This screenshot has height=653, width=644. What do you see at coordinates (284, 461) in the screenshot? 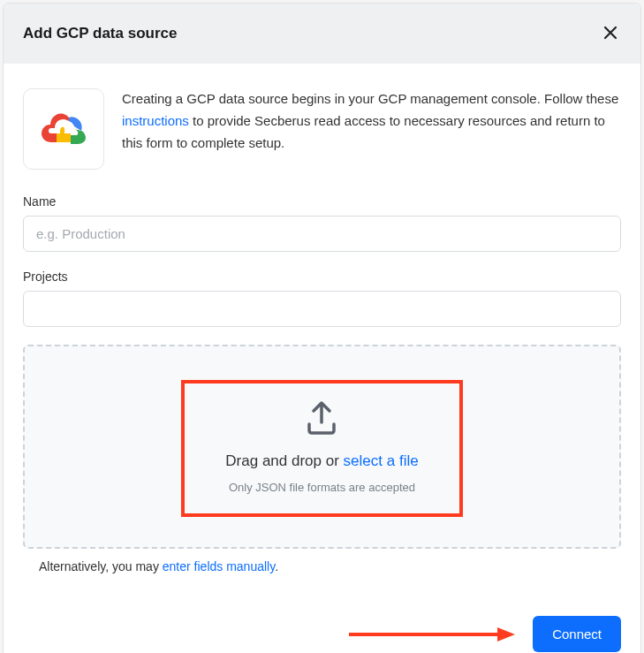
I see `dropzone-prefix: Drag and drop or` at bounding box center [284, 461].